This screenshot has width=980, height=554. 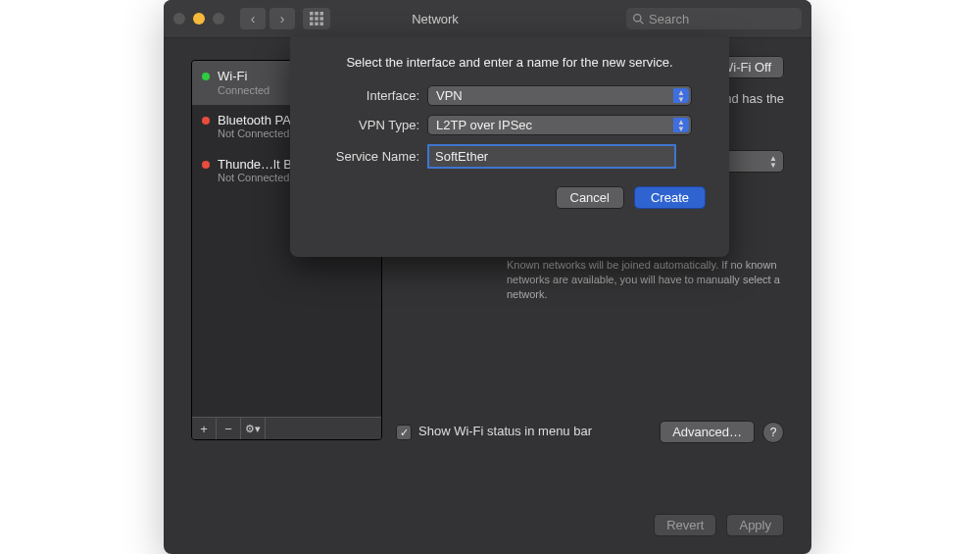 I want to click on revert-button: Revert, so click(x=685, y=526).